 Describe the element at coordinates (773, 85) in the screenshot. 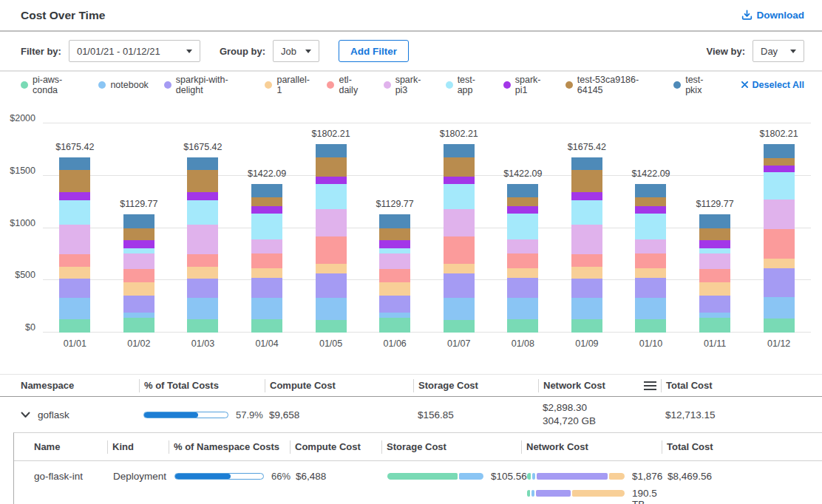

I see `deselect-all-button: Deselect All` at that location.